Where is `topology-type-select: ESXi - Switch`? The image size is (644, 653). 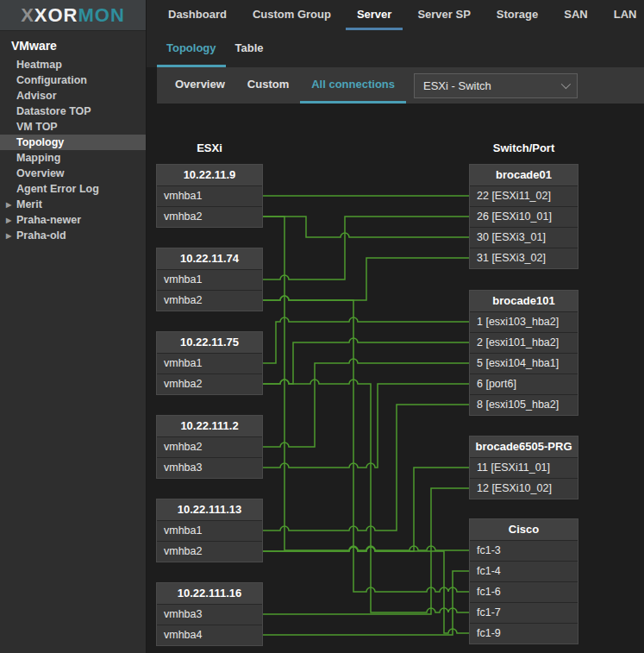
topology-type-select: ESXi - Switch is located at coordinates (496, 86).